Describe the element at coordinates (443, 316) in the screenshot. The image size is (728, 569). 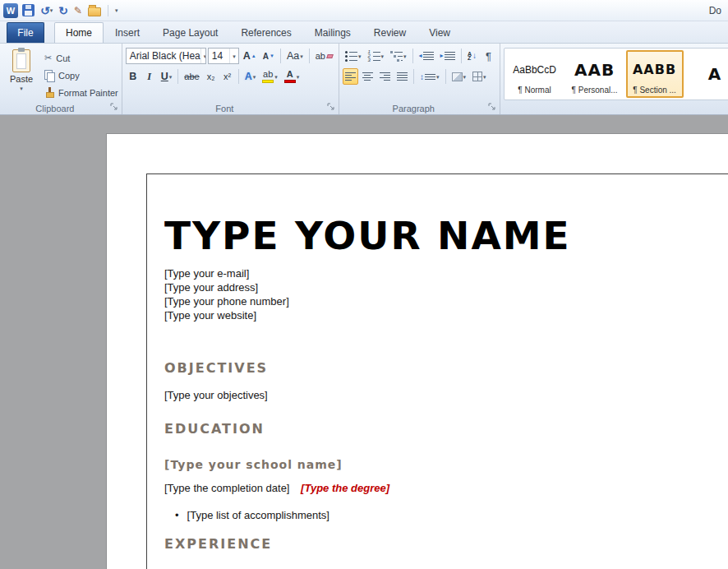
I see `website-placeholder: [Type your website]` at that location.